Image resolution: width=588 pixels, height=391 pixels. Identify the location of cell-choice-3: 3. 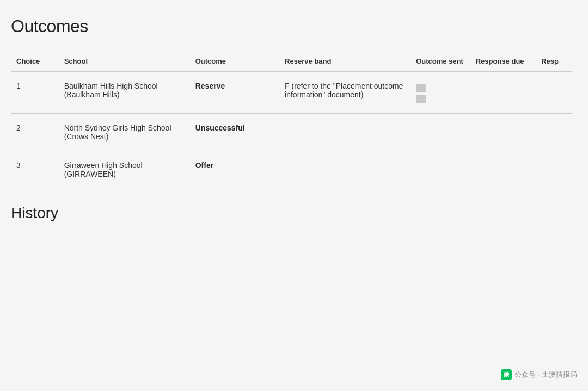
(35, 170).